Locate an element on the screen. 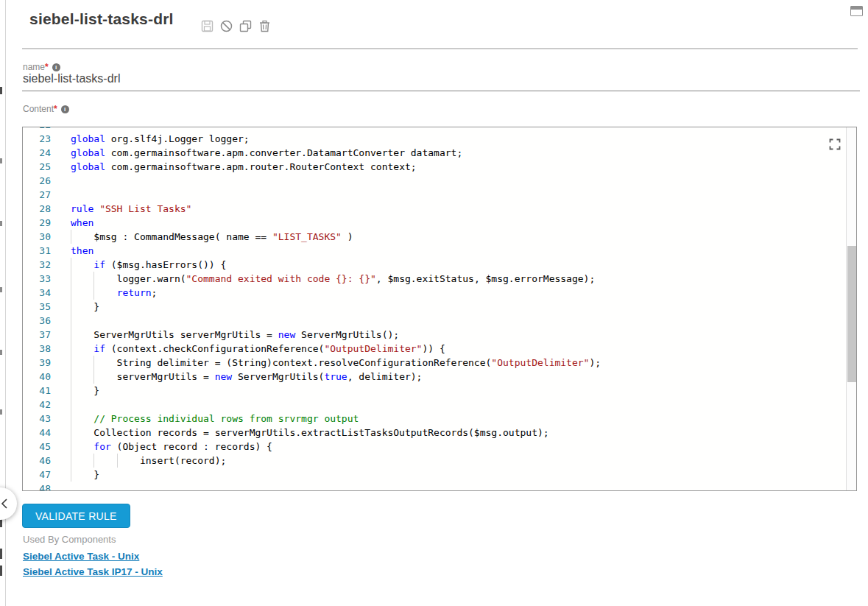  line-number: 31 is located at coordinates (37, 250).